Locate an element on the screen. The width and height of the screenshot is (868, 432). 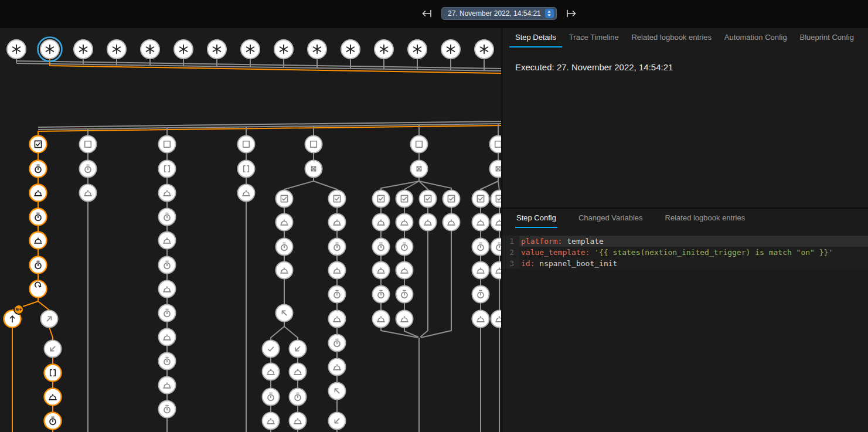
trace-select: 27. November 2022, 14:54:21 is located at coordinates (499, 13).